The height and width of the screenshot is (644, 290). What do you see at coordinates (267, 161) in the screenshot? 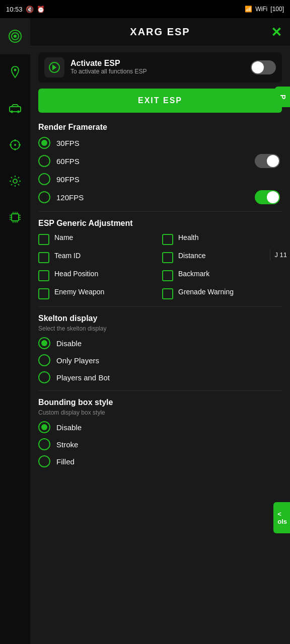
I see `fps-60-toggle` at bounding box center [267, 161].